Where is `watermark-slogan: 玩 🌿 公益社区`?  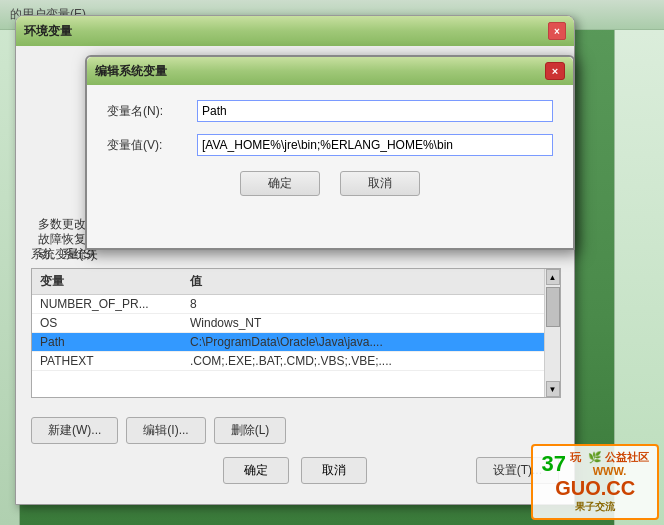 watermark-slogan: 玩 🌿 公益社区 is located at coordinates (610, 458).